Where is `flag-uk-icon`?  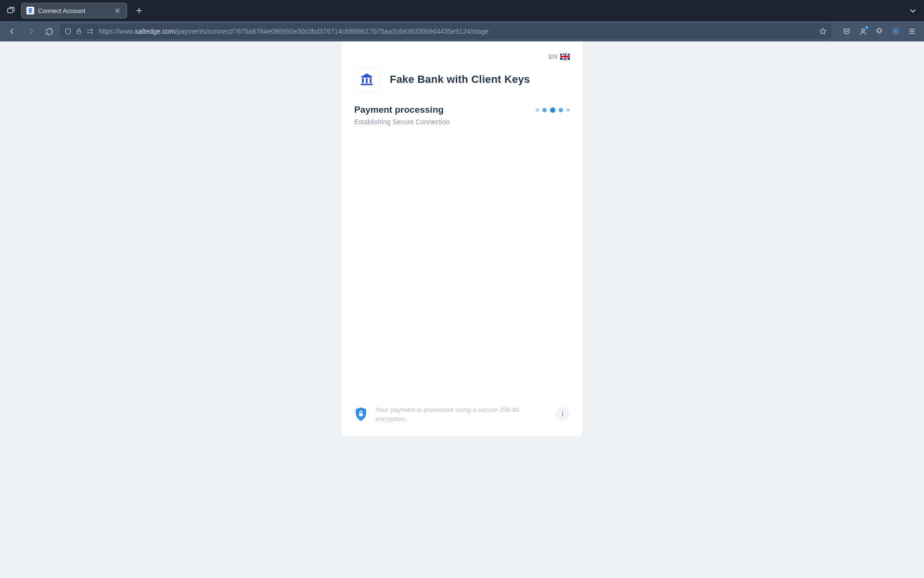
flag-uk-icon is located at coordinates (565, 57).